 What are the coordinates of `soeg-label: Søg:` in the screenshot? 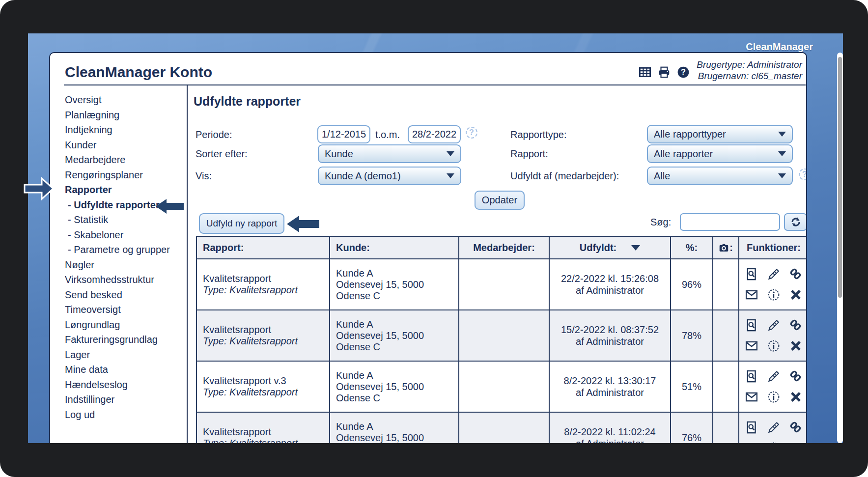 It's located at (661, 222).